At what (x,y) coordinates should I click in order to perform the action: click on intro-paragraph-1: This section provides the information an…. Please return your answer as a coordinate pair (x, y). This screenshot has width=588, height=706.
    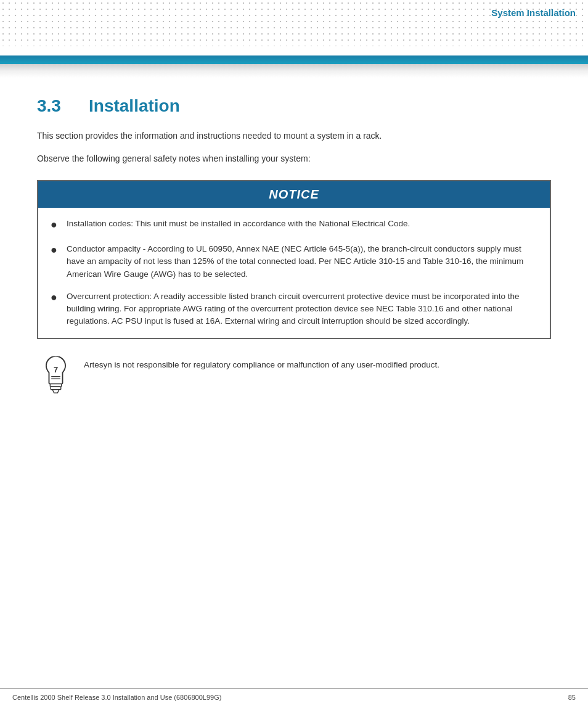
    Looking at the image, I should click on (294, 136).